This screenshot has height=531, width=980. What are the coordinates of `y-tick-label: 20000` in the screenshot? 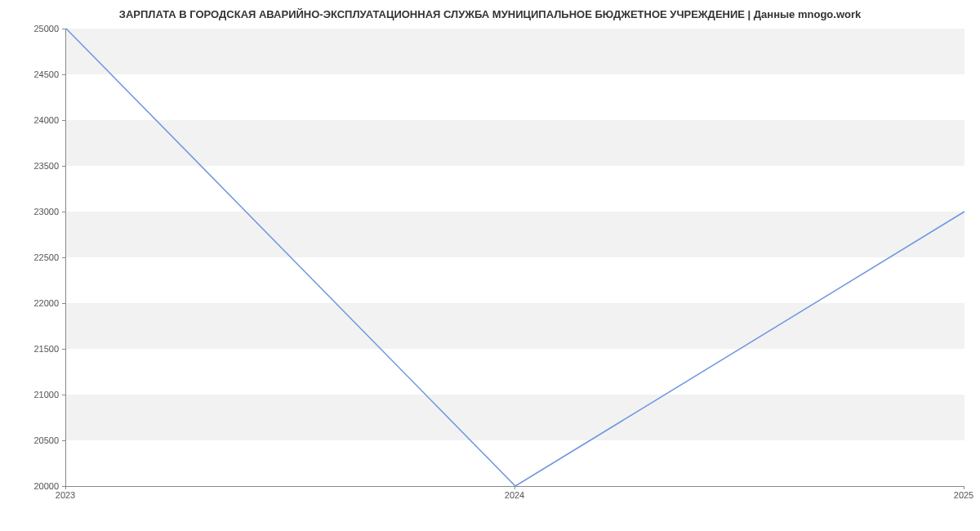 It's located at (34, 486).